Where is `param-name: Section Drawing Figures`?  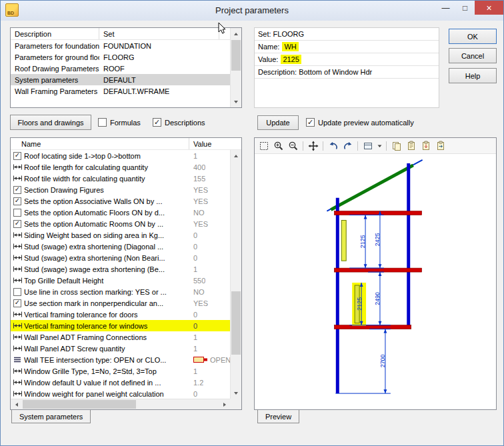 param-name: Section Drawing Figures is located at coordinates (107, 190).